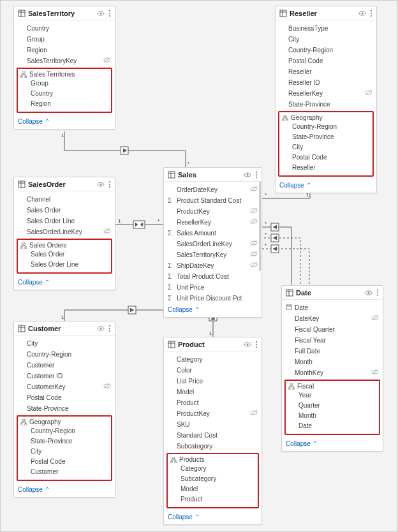  What do you see at coordinates (213, 277) in the screenshot?
I see `field: ΣTotal Product Cost` at bounding box center [213, 277].